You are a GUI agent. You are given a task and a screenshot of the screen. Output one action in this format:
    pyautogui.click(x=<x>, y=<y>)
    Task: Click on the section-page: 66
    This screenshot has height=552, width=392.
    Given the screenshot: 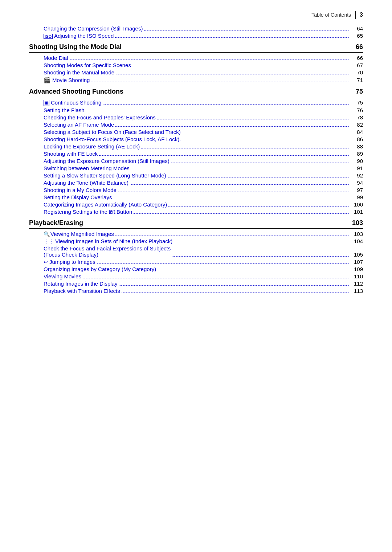 What is the action you would take?
    pyautogui.click(x=359, y=47)
    